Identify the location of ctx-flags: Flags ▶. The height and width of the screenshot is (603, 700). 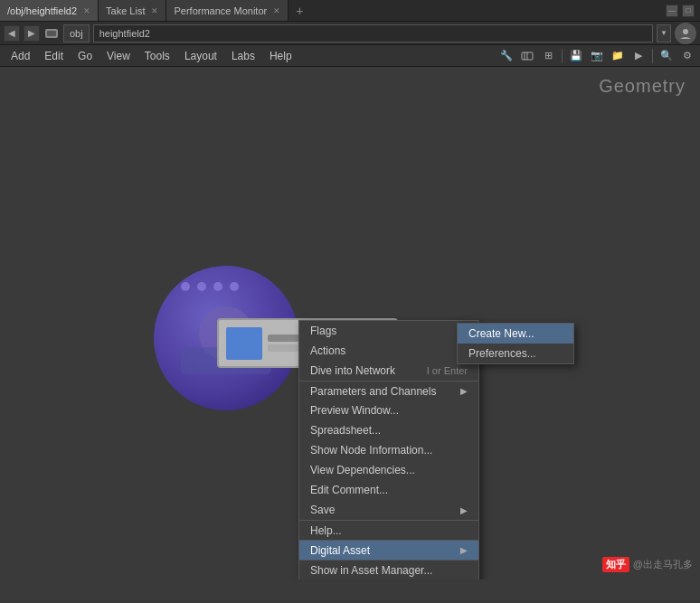
(389, 331).